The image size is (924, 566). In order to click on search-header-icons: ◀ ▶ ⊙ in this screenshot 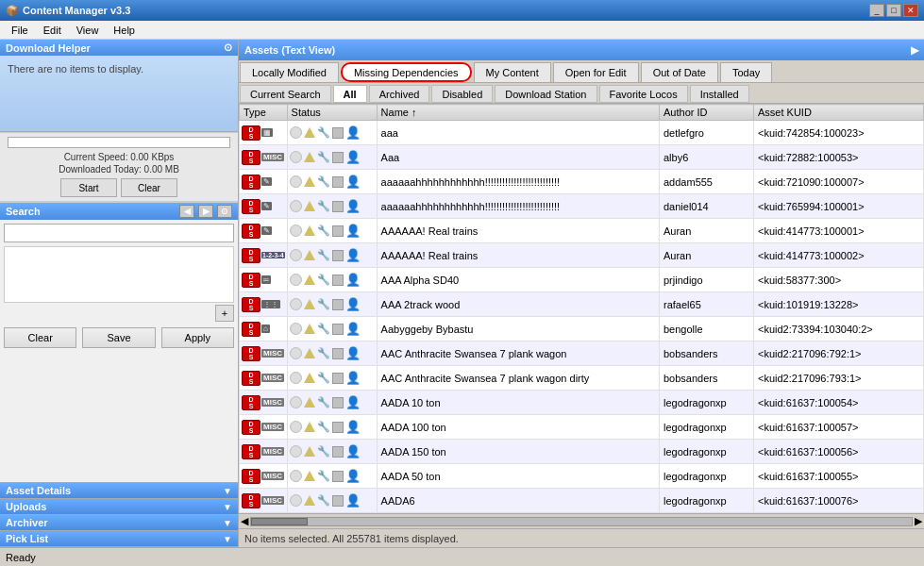, I will do `click(206, 211)`.